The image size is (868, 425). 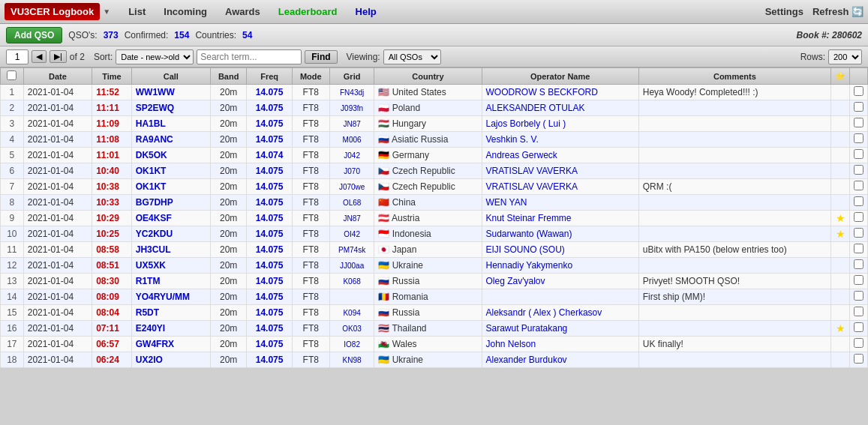 What do you see at coordinates (352, 76) in the screenshot?
I see `header-grid: Grid` at bounding box center [352, 76].